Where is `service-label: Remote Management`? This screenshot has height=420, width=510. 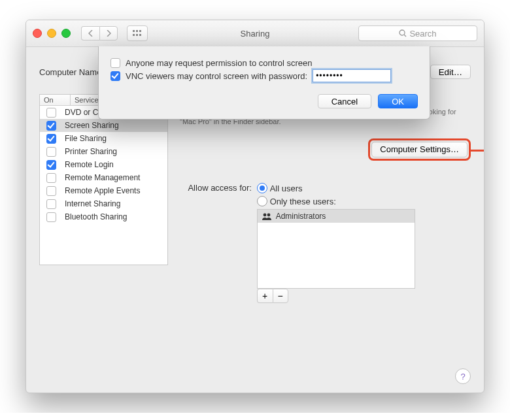
service-label: Remote Management is located at coordinates (115, 178).